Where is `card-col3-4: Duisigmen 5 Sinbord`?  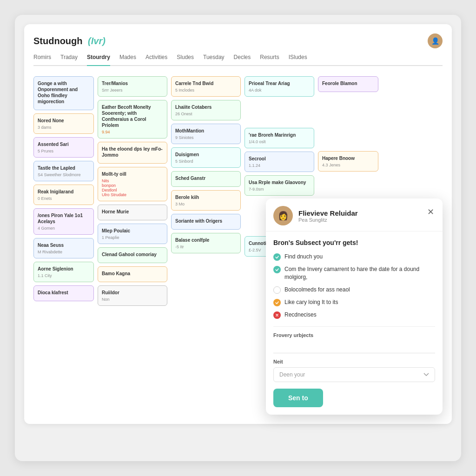
card-col3-4: Duisigmen 5 Sinbord is located at coordinates (206, 158).